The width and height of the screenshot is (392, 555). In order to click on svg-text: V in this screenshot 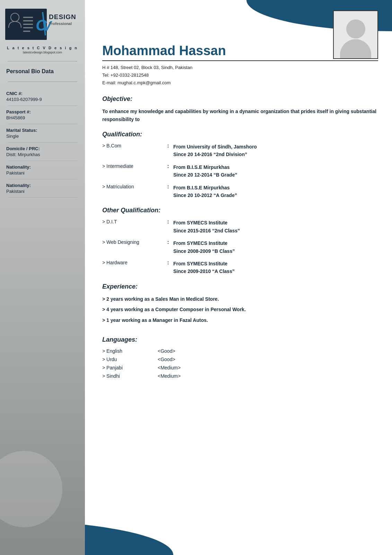, I will do `click(47, 26)`.